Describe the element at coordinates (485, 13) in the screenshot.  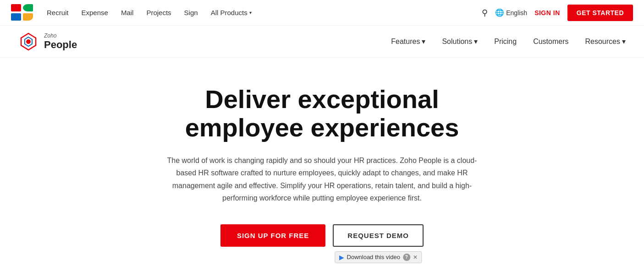
I see `search-icon: ⚲` at that location.